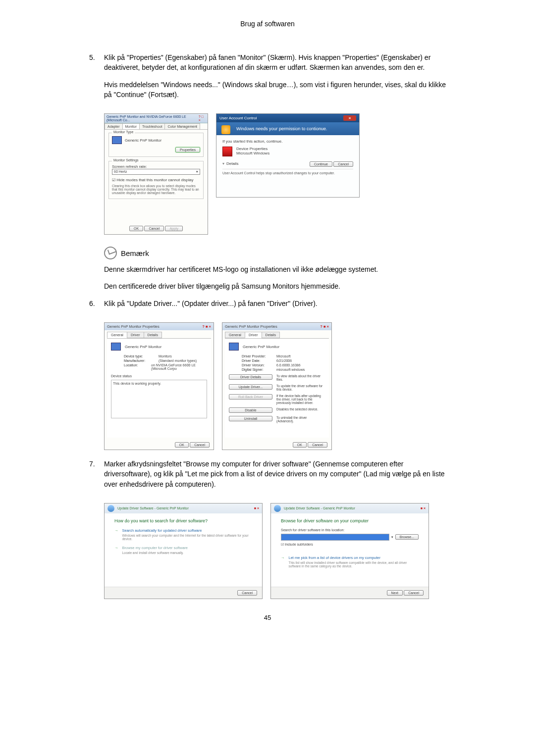 The height and width of the screenshot is (756, 535). Describe the element at coordinates (288, 129) in the screenshot. I see `uac-banner: Windows needs your permission to contion…` at that location.